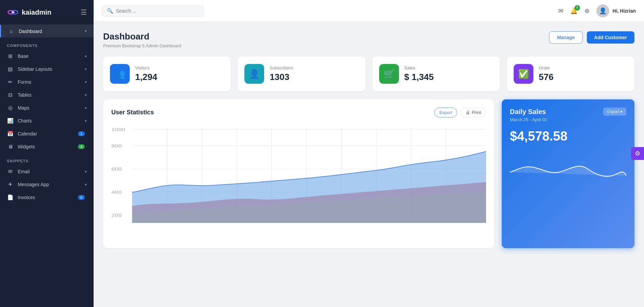  What do you see at coordinates (47, 121) in the screenshot?
I see `sidebar-item-charts: 📊 Charts ▾` at bounding box center [47, 121].